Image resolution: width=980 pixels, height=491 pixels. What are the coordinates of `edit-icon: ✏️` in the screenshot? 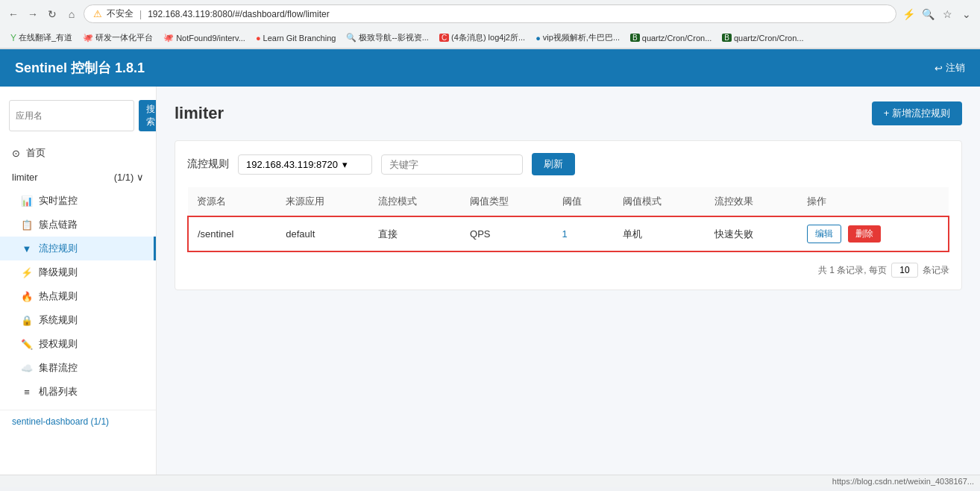 It's located at (27, 345).